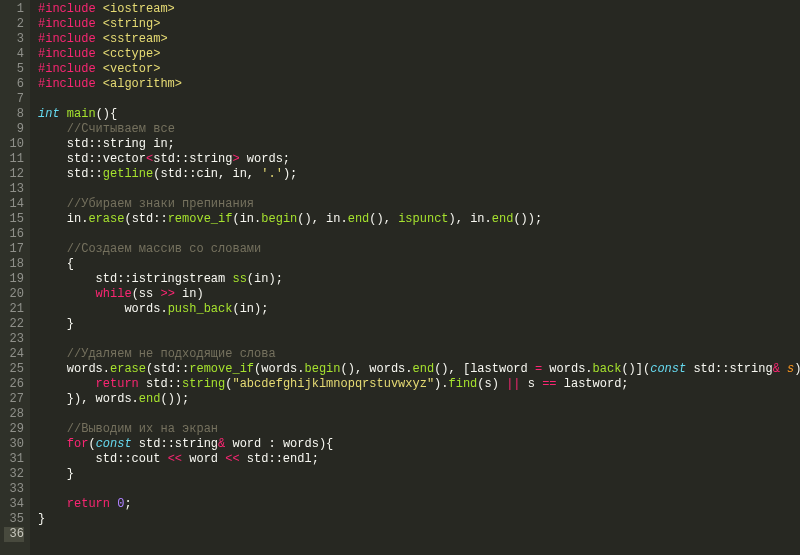 This screenshot has height=555, width=800. What do you see at coordinates (503, 219) in the screenshot?
I see `code-token: end` at bounding box center [503, 219].